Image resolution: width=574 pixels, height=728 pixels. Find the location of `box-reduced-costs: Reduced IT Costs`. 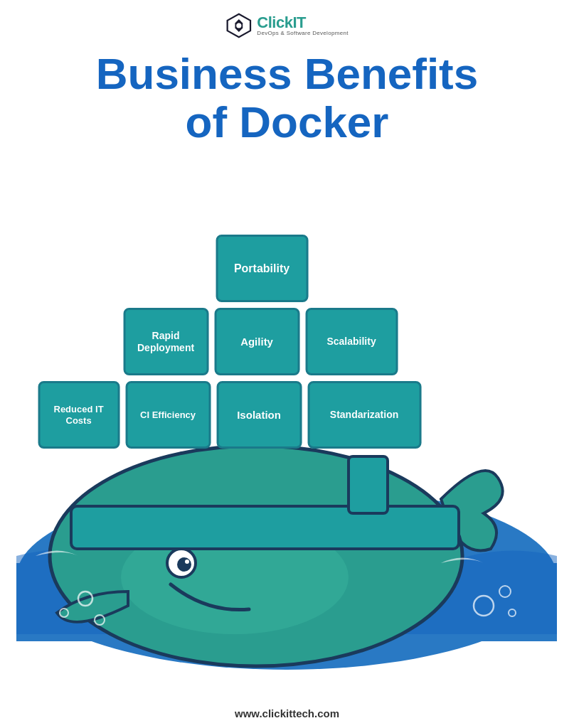

box-reduced-costs: Reduced IT Costs is located at coordinates (78, 415).